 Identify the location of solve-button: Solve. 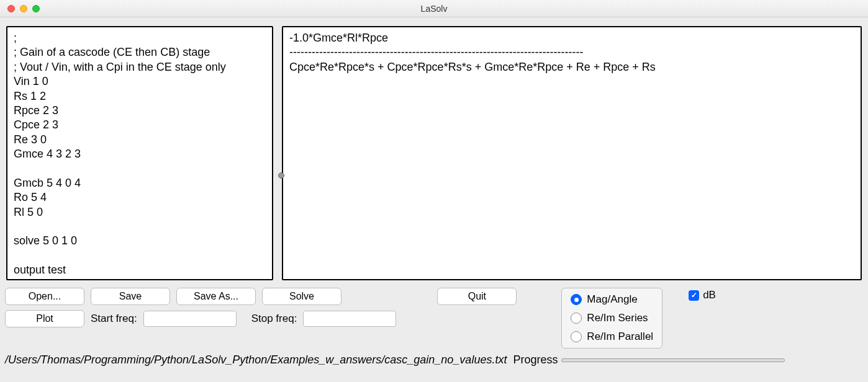
(302, 296).